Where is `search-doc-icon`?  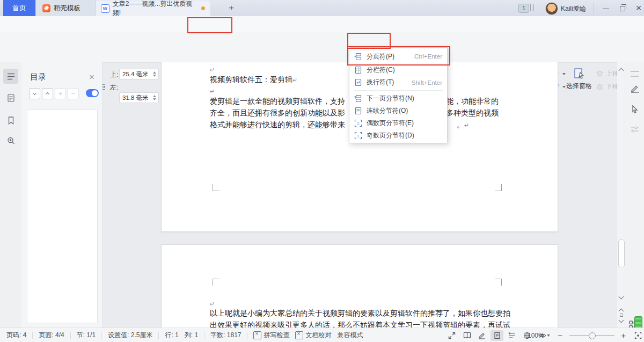
search-doc-icon is located at coordinates (11, 141).